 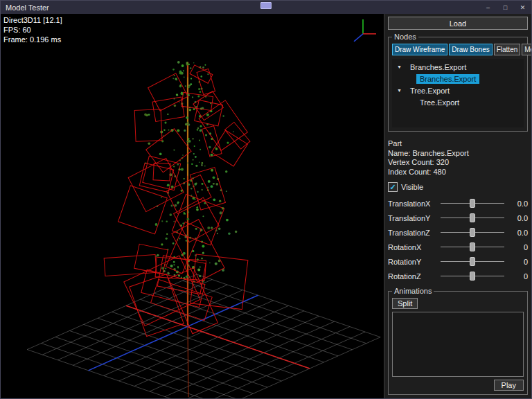 What do you see at coordinates (458, 204) in the screenshot?
I see `translation-x-row: TranslationX 0.0` at bounding box center [458, 204].